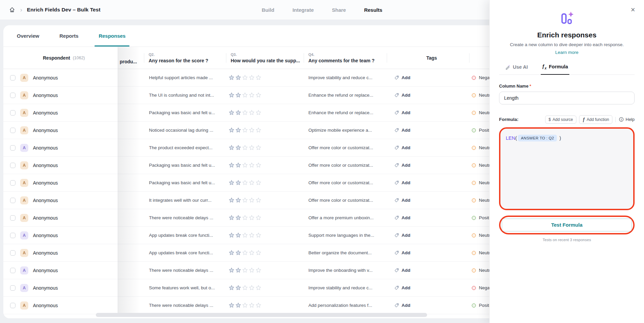 The image size is (644, 323). What do you see at coordinates (185, 112) in the screenshot?
I see `q2-answer: Packaging was basic and felt u...` at bounding box center [185, 112].